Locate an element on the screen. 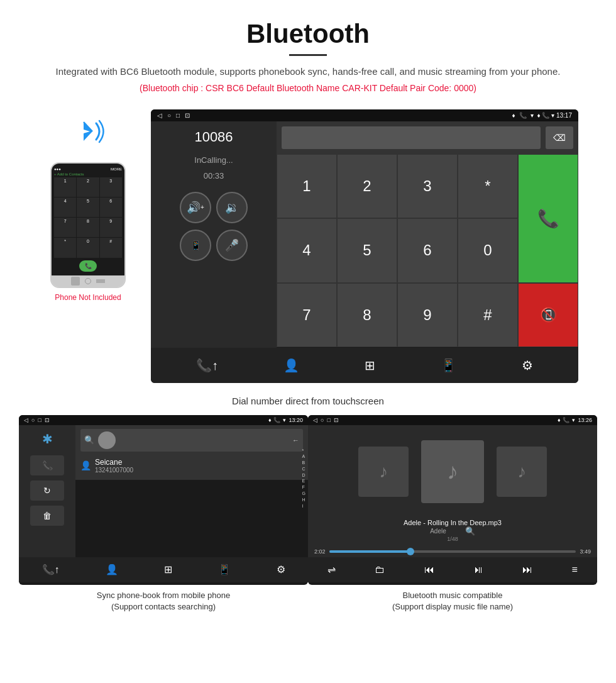 This screenshot has width=616, height=683. progress-dot is located at coordinates (410, 552).